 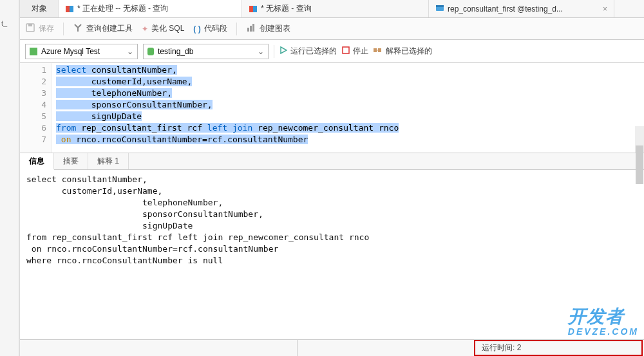 I want to click on chart-icon, so click(x=251, y=28).